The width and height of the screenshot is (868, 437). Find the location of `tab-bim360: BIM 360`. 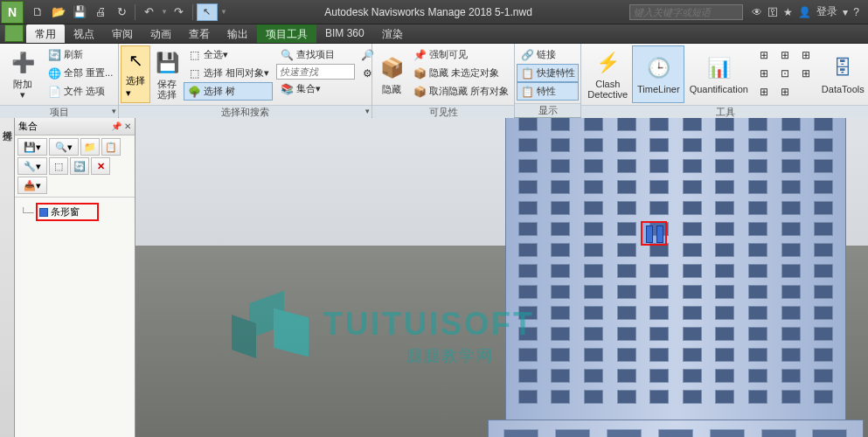

tab-bim360: BIM 360 is located at coordinates (344, 33).